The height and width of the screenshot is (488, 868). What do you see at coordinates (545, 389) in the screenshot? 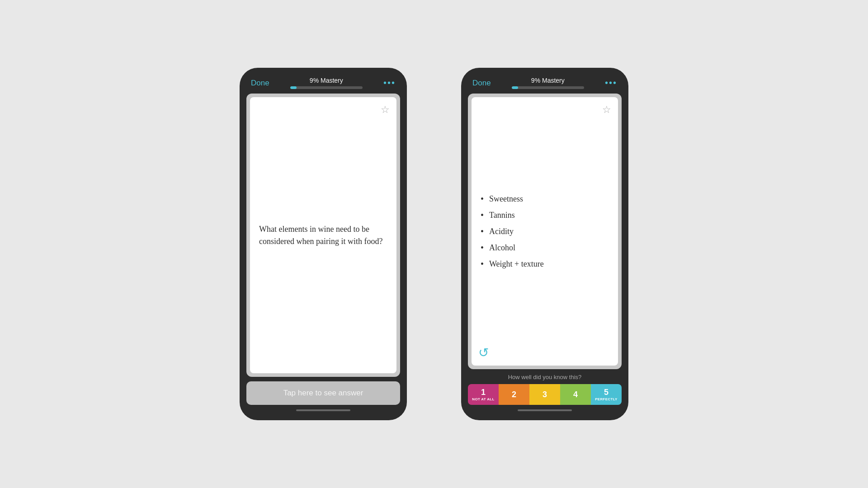
I see `rating-section: How well did you know this? 1 NOT AT ALL…` at bounding box center [545, 389].